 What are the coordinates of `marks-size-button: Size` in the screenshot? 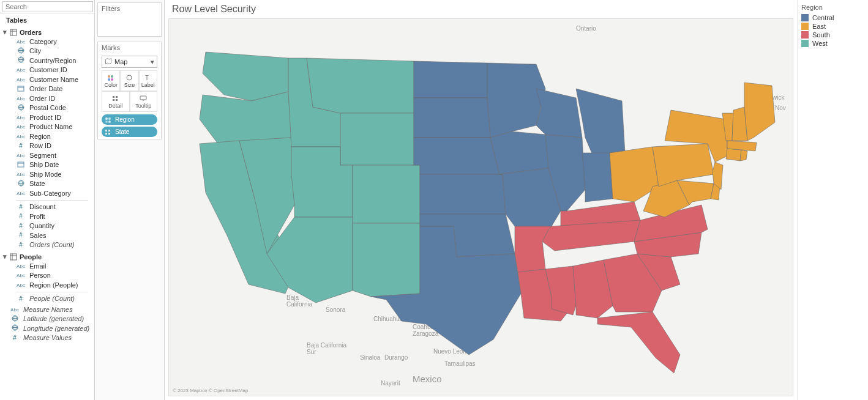 It's located at (129, 81).